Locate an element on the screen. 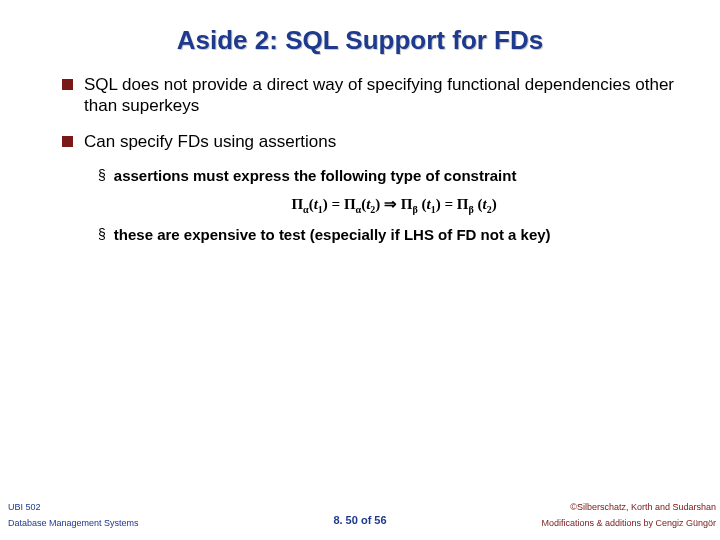 The image size is (720, 540). slide-title: Aside 2: SQL Support for FDs is located at coordinates (360, 37).